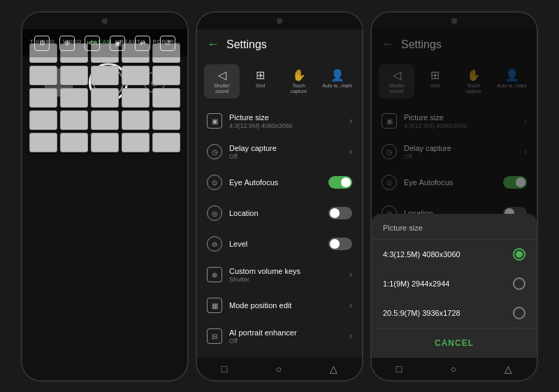 Image resolution: width=559 pixels, height=392 pixels. I want to click on setting-eye-autofocus: ⊙ Eye Autofocus, so click(280, 182).